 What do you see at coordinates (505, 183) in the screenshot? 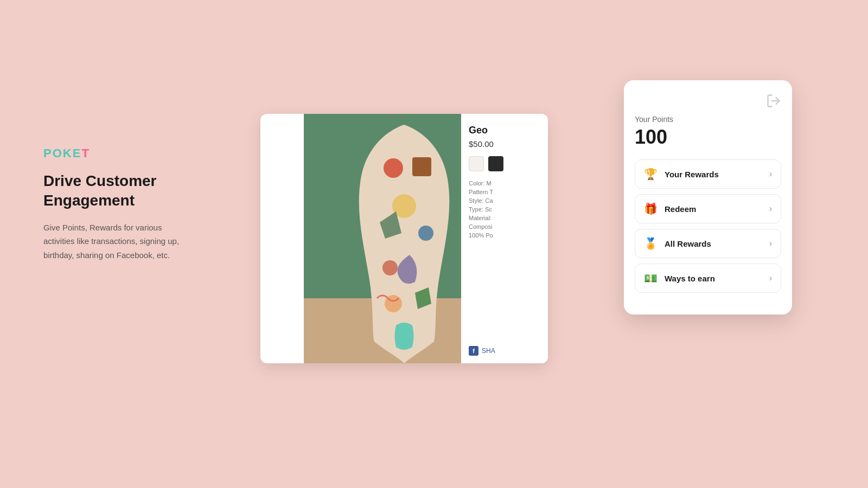
I see `detail-color: Color: M` at bounding box center [505, 183].